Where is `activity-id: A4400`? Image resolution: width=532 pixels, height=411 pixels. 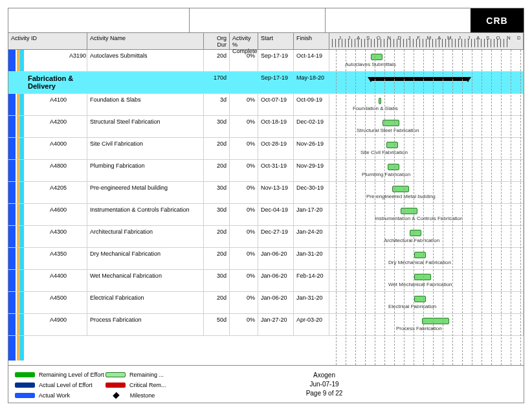 activity-id: A4400 is located at coordinates (48, 281).